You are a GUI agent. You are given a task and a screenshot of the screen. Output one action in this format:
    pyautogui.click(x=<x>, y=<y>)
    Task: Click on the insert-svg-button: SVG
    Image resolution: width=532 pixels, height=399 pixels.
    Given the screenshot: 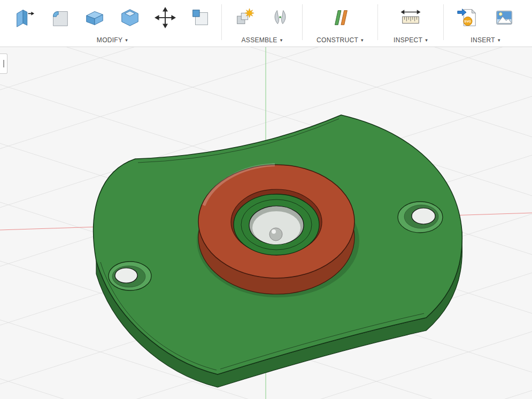 What is the action you would take?
    pyautogui.click(x=467, y=18)
    